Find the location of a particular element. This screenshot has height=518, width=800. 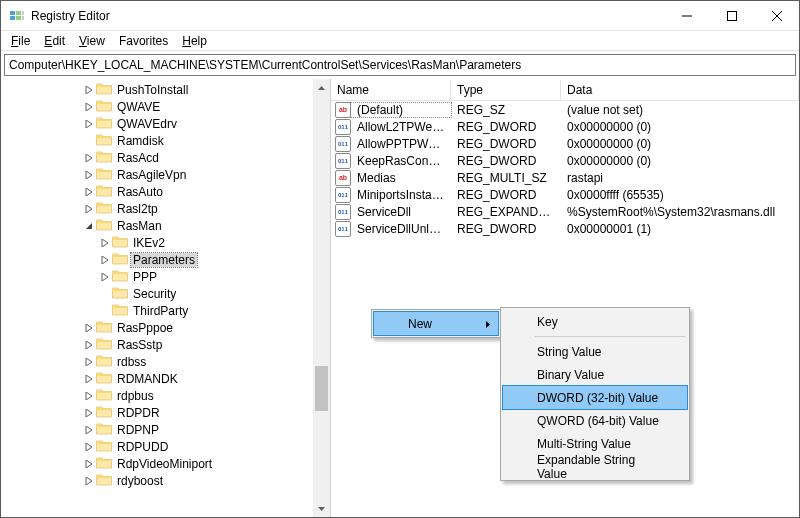

scroll-down-icon is located at coordinates (322, 508).